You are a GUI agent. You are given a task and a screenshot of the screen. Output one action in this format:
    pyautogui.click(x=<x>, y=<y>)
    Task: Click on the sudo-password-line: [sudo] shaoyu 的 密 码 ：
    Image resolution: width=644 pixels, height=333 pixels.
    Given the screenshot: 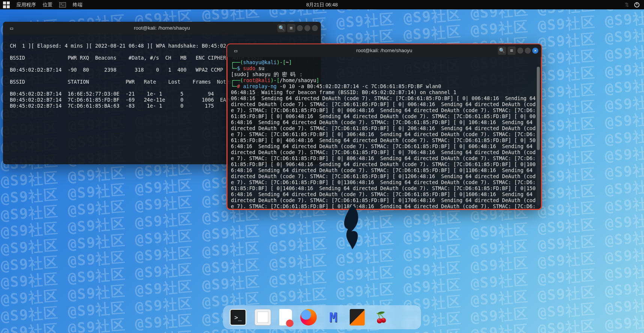 What is the action you would take?
    pyautogui.click(x=267, y=74)
    